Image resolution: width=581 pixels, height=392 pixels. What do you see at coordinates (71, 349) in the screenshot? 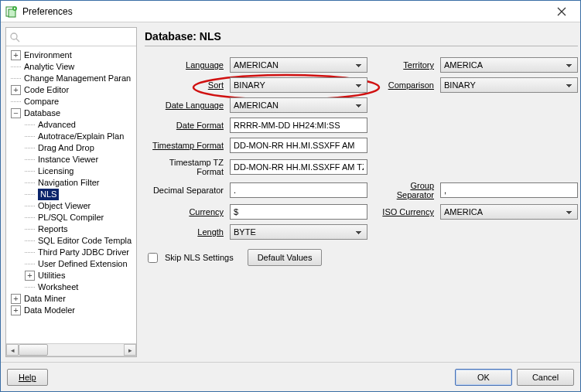
I see `scroll-track` at bounding box center [71, 349].